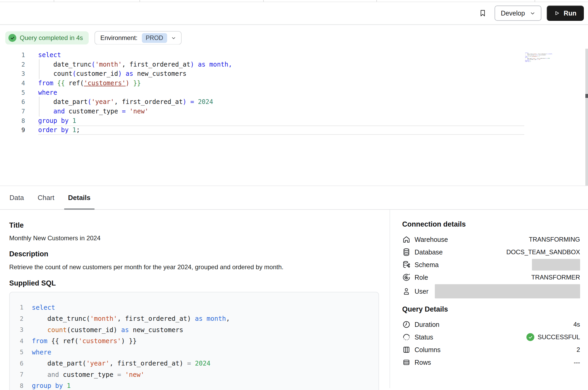 This screenshot has height=390, width=588. What do you see at coordinates (507, 291) in the screenshot?
I see `user-redacted-value` at bounding box center [507, 291].